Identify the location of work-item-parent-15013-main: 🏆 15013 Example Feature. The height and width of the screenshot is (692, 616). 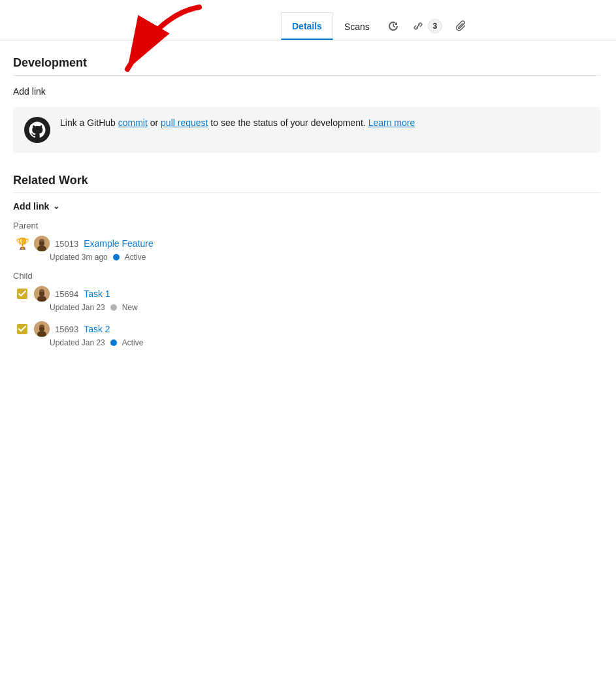
(308, 244).